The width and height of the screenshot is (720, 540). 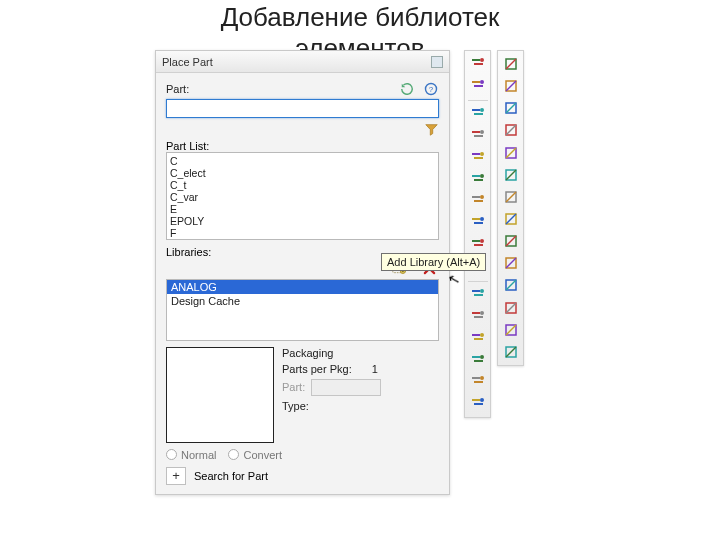 What do you see at coordinates (302, 310) in the screenshot?
I see `libraries-list: ANALOGDesign Cache` at bounding box center [302, 310].